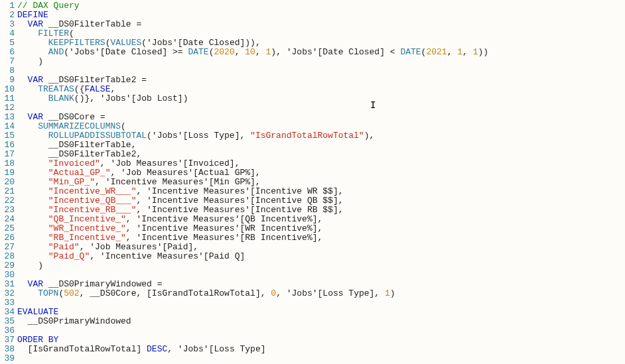 The image size is (625, 364). I want to click on code-token: 1, so click(460, 52).